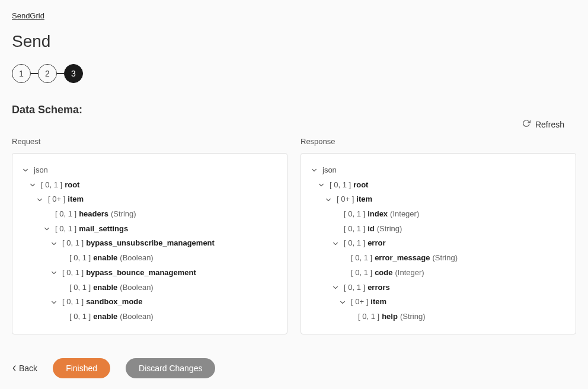 The width and height of the screenshot is (588, 389). What do you see at coordinates (402, 259) in the screenshot?
I see `field-name: error_message` at bounding box center [402, 259].